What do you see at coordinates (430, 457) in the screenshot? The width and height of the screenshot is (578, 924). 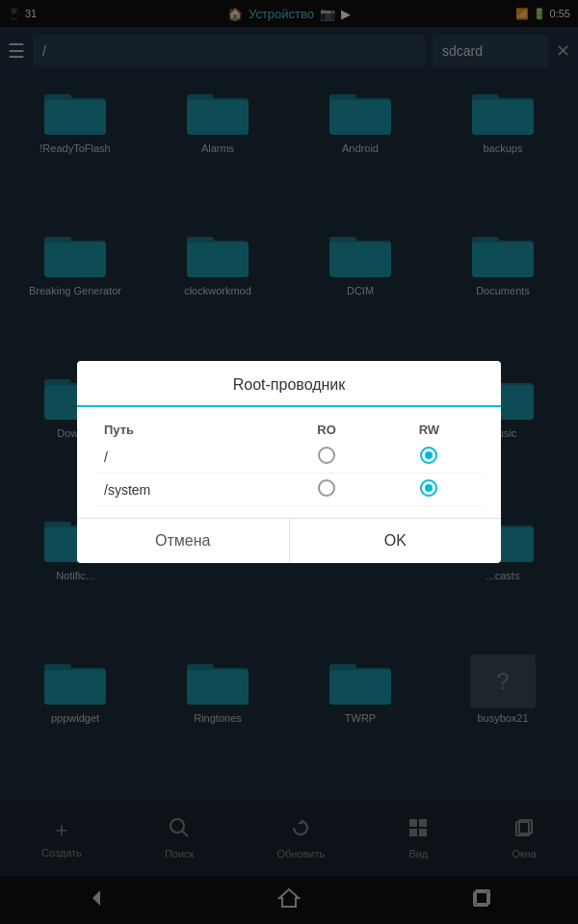 I see `rw-radio-root` at bounding box center [430, 457].